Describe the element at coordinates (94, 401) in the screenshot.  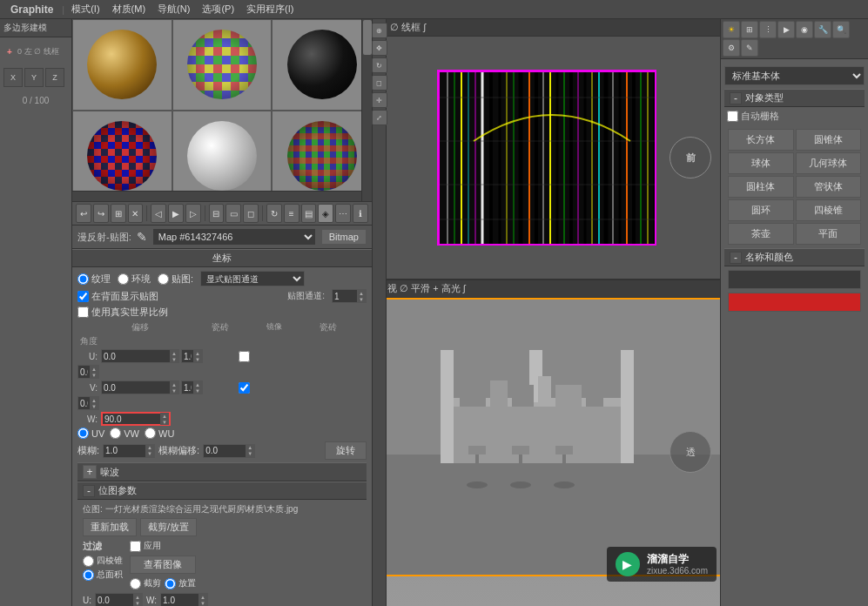
I see `v-angle-up: ▲` at that location.